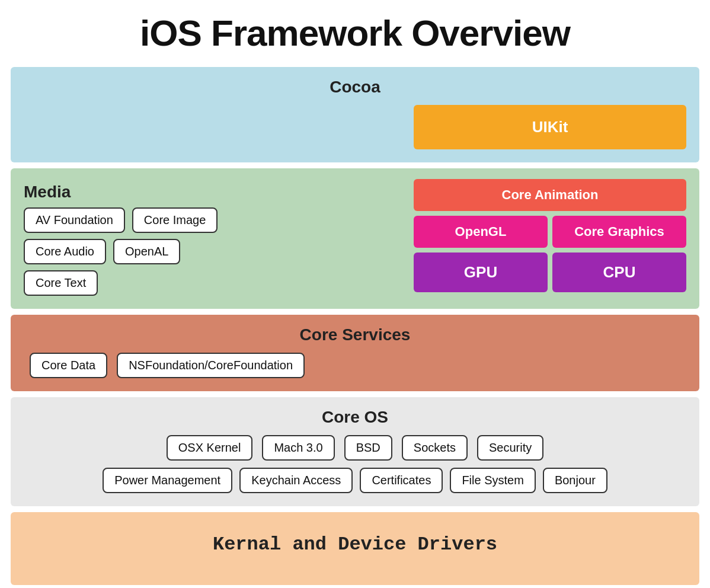  Describe the element at coordinates (214, 220) in the screenshot. I see `media-row1: AV Foundation Core Image` at that location.